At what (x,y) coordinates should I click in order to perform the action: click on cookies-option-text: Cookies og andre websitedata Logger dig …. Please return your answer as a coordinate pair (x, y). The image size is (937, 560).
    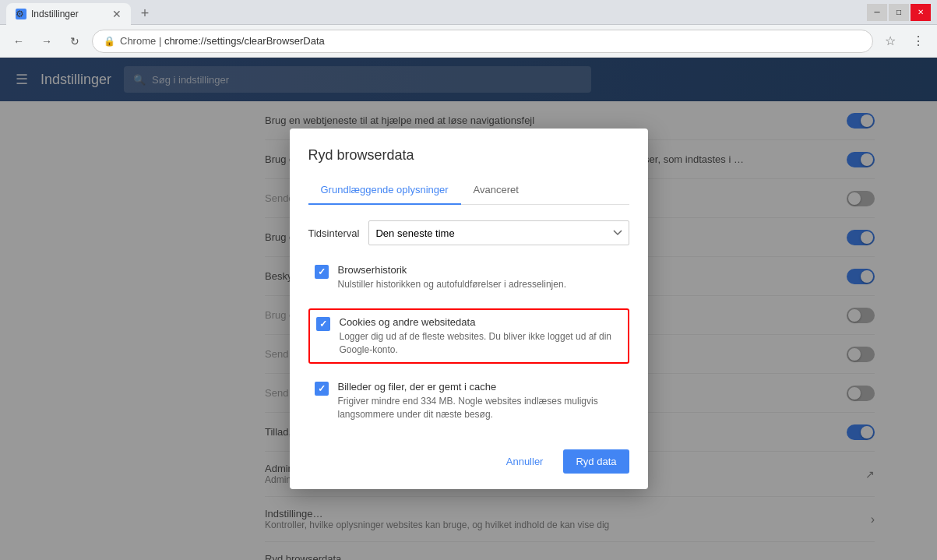
    Looking at the image, I should click on (481, 336).